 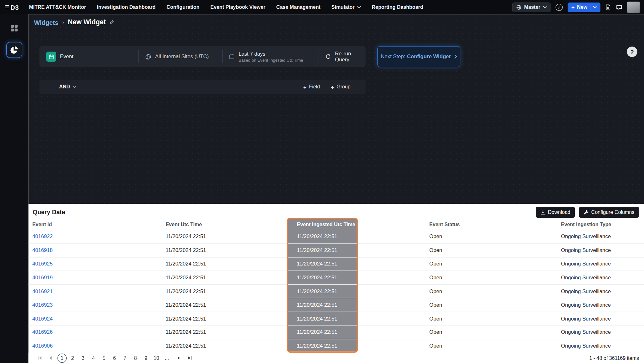 What do you see at coordinates (148, 57) in the screenshot?
I see `globe-icon` at bounding box center [148, 57].